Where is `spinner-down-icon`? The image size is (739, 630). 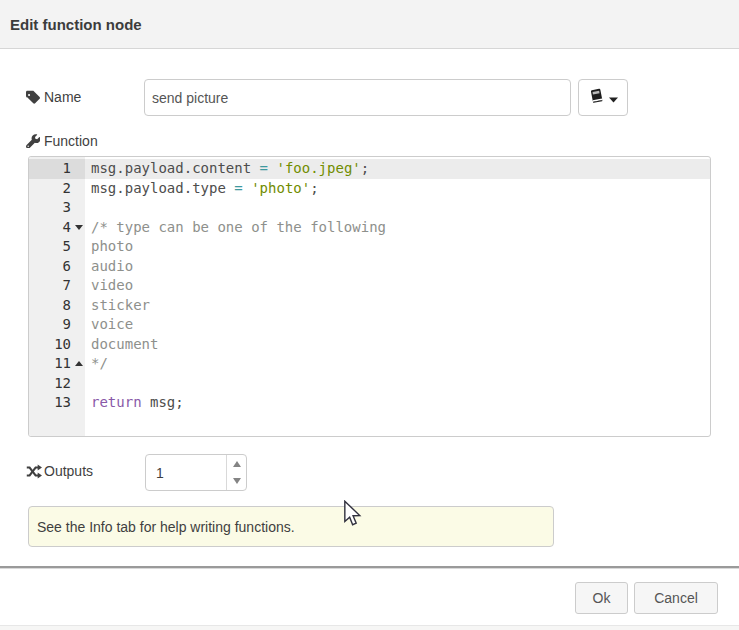
spinner-down-icon is located at coordinates (236, 482).